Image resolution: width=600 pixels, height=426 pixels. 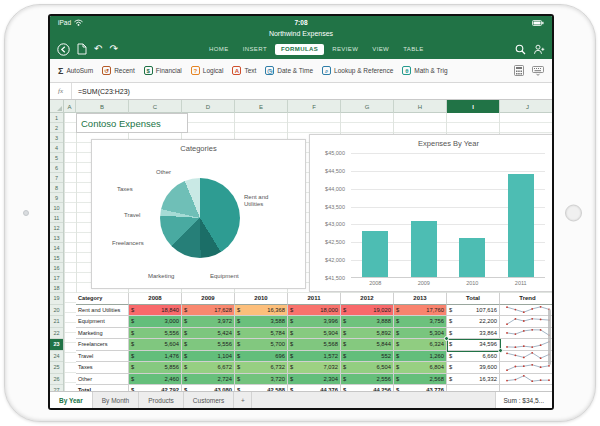 I want to click on column-header-J: J, so click(x=526, y=106).